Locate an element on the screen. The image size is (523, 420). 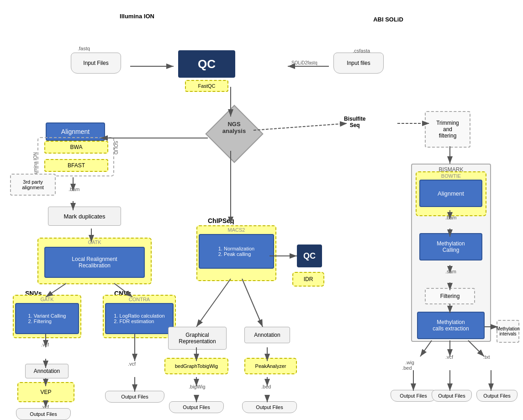
bam1-label: .bam is located at coordinates (74, 189).